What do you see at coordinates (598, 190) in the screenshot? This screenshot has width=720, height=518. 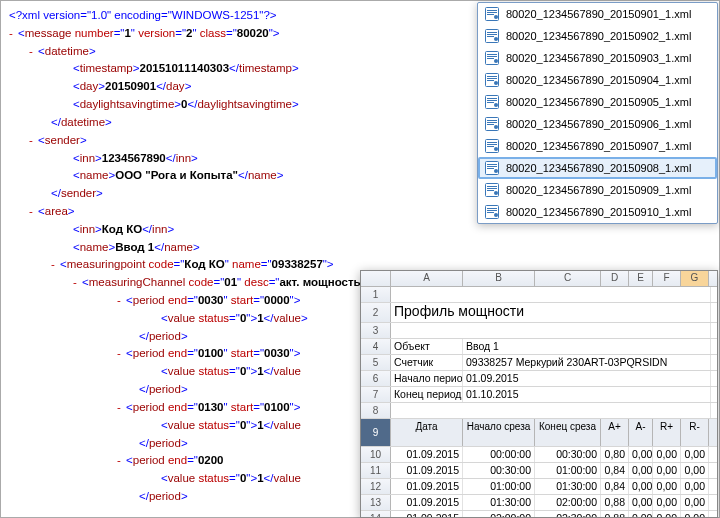 I see `file-row: 80020_1234567890_20150909_1.xml` at bounding box center [598, 190].